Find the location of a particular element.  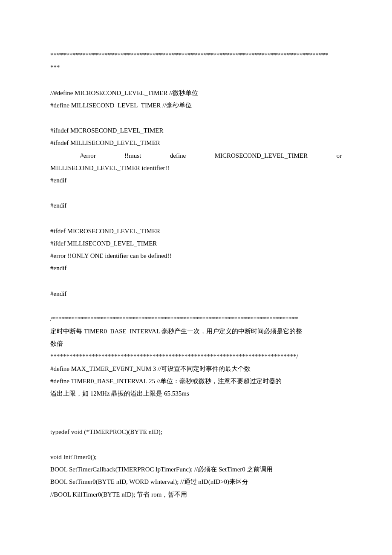

token: MICROSECOND_LEVEL_TIMER is located at coordinates (261, 156).